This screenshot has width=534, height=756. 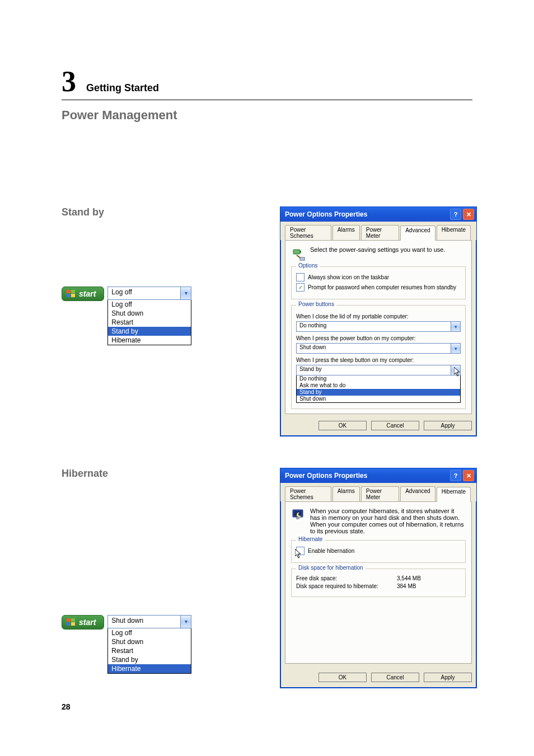 What do you see at coordinates (69, 82) in the screenshot?
I see `chapter-number: 3` at bounding box center [69, 82].